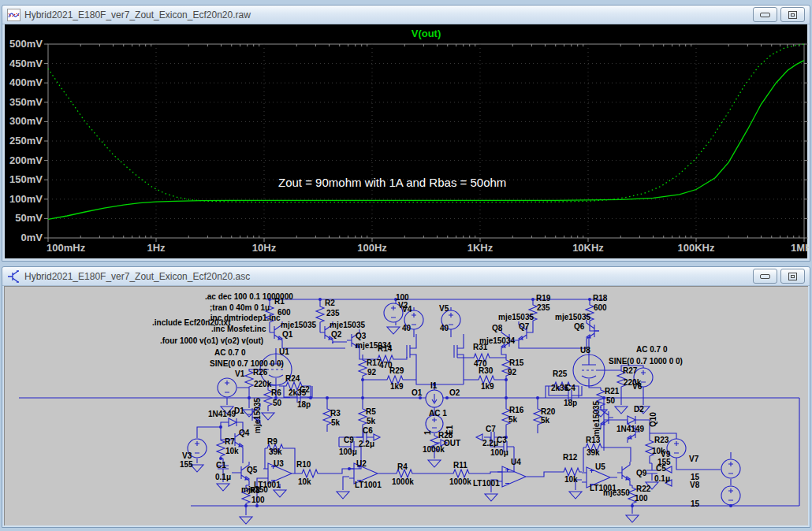 Image resolution: width=812 pixels, height=531 pixels. What do you see at coordinates (601, 467) in the screenshot?
I see `component-label: U5` at bounding box center [601, 467].